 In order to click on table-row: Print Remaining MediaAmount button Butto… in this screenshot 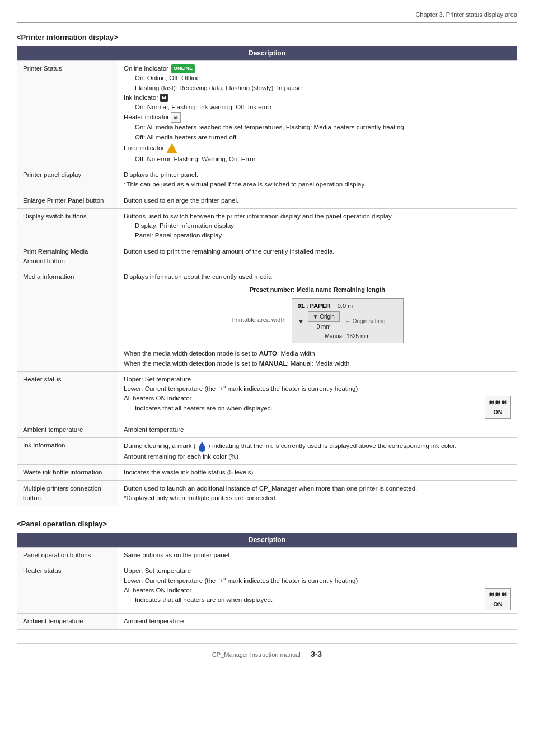, I will do `click(268, 256)`.